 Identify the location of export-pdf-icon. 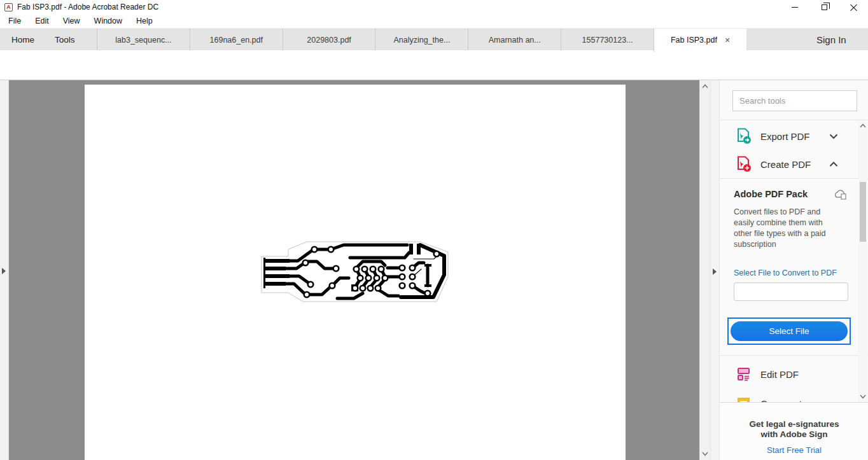
(744, 136).